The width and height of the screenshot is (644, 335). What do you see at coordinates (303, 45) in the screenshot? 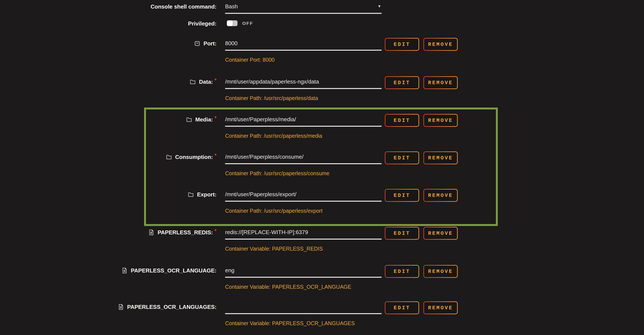
I see `field-input: 8000` at bounding box center [303, 45].